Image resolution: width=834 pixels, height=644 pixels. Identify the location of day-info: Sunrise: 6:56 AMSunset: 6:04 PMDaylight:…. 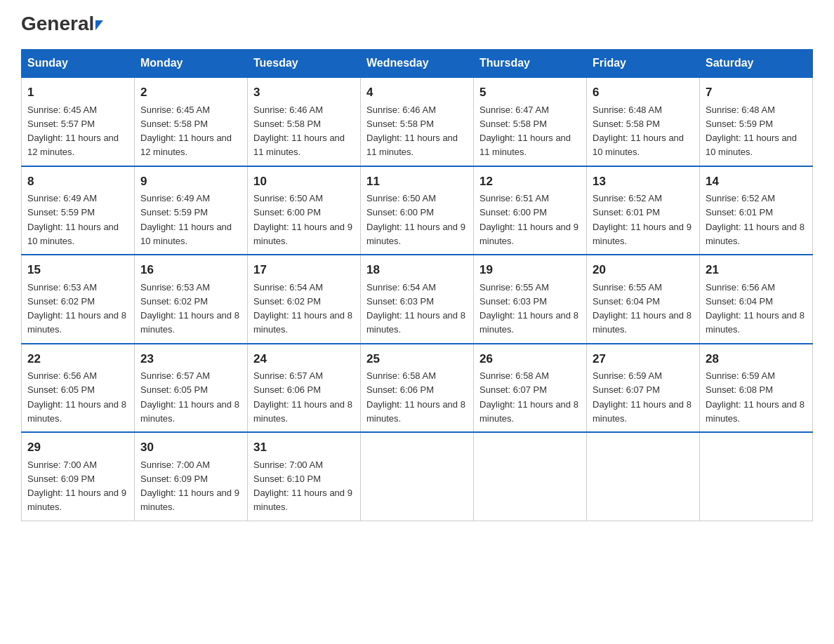
(755, 309).